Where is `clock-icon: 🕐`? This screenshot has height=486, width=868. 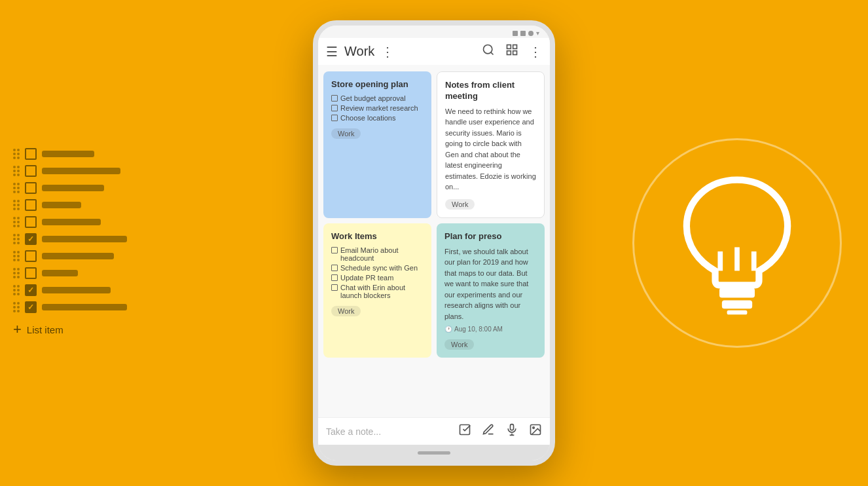 clock-icon: 🕐 is located at coordinates (448, 329).